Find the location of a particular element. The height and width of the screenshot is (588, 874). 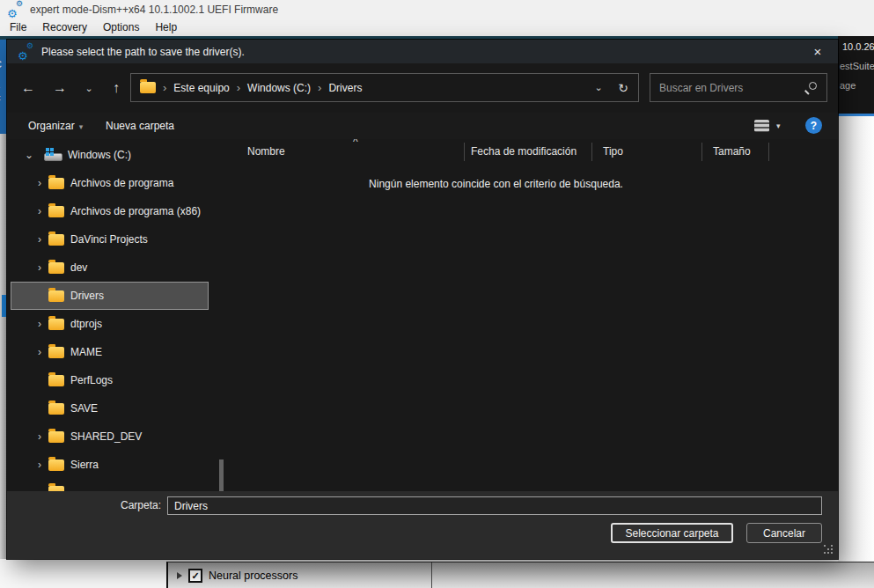

menu-recovery: Recovery is located at coordinates (65, 28).